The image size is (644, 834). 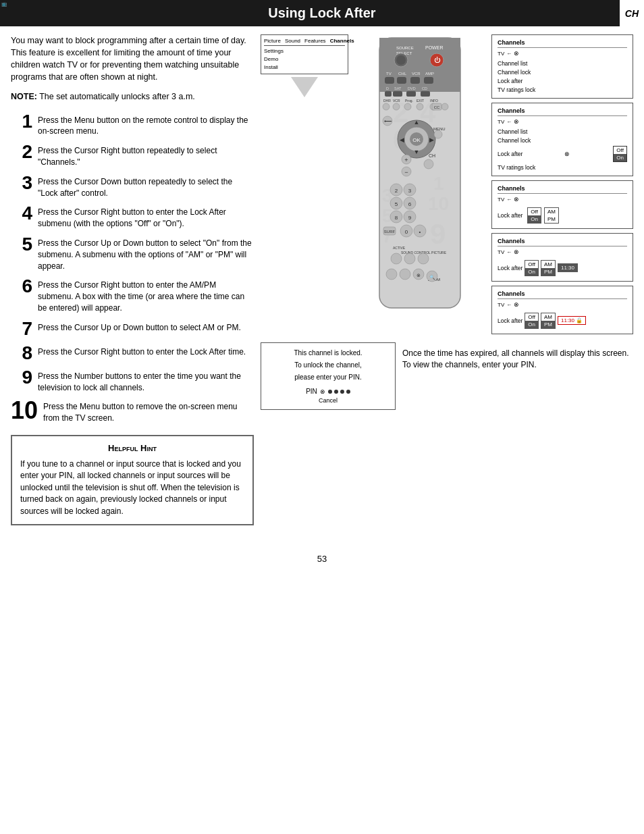 I want to click on pin-row: PIN ⊗, so click(x=328, y=392).